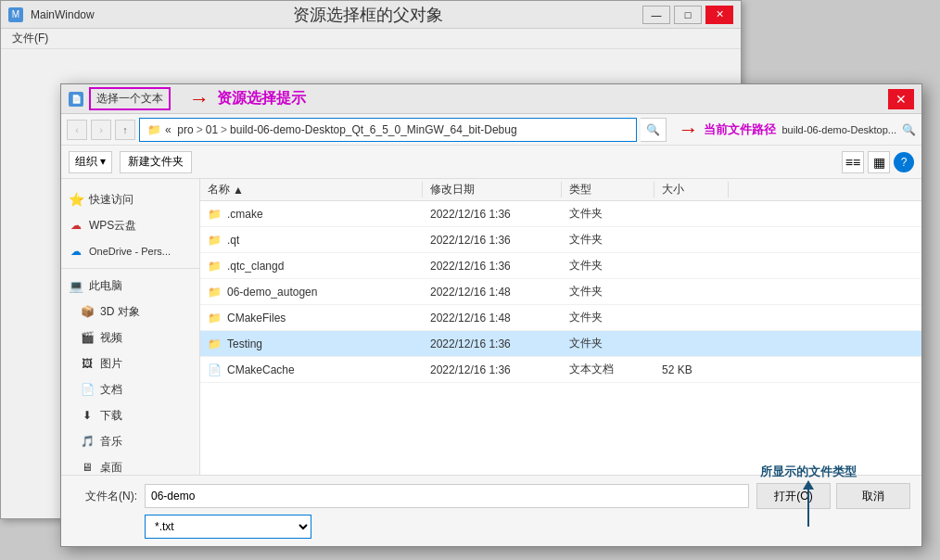  I want to click on address-box: 📁 « pro > 01 > build-06-demo-Desktop_Qt_…, so click(387, 130).